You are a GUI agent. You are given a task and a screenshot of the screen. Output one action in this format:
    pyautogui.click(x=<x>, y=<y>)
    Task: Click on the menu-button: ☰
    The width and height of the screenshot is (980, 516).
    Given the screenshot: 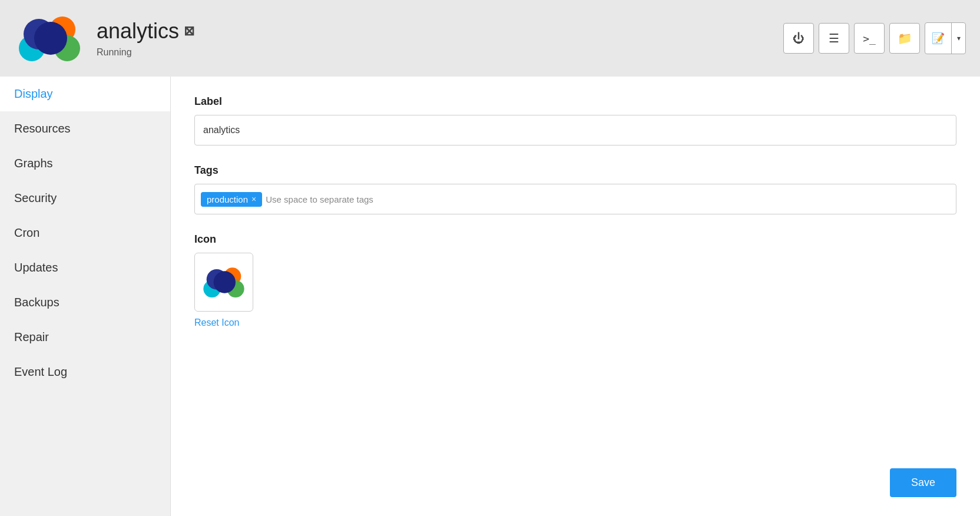 What is the action you would take?
    pyautogui.click(x=834, y=38)
    